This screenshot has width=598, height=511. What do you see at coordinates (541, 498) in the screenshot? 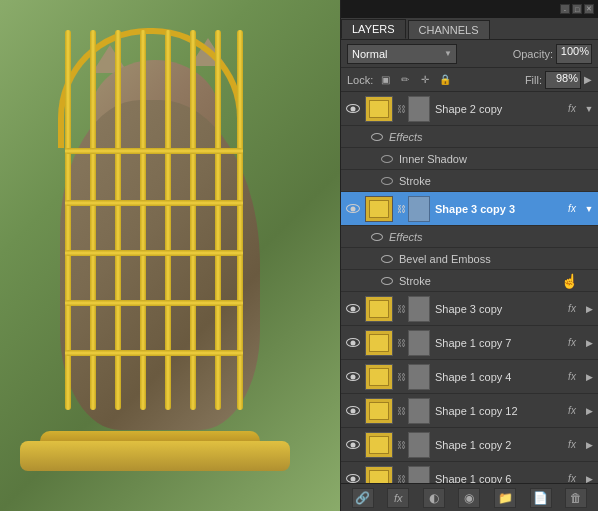
I see `new-layer-button: 📄` at bounding box center [541, 498].